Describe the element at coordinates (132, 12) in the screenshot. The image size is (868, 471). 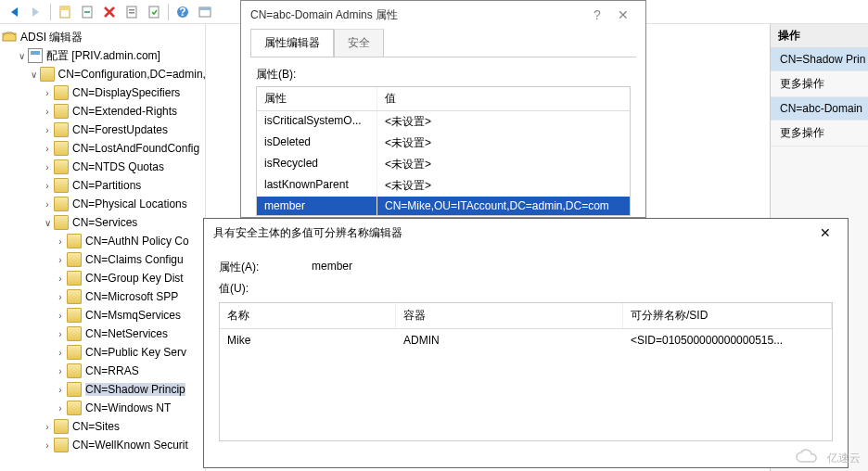
I see `doc3-icon` at that location.